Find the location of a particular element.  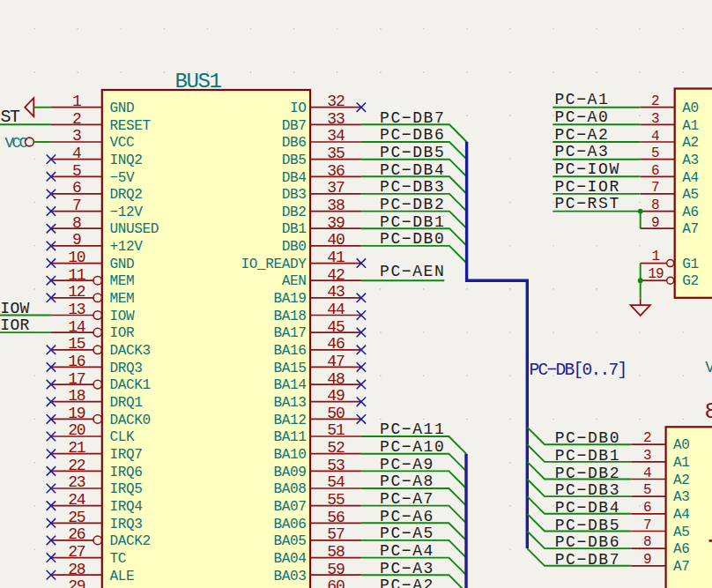

svg-text: DRQ3 is located at coordinates (127, 368).